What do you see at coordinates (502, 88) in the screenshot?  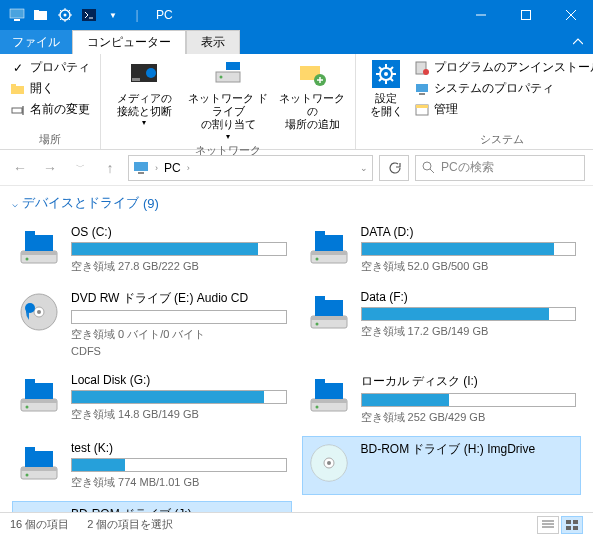 I see `system-properties-button: システムのプロパティ` at bounding box center [502, 88].